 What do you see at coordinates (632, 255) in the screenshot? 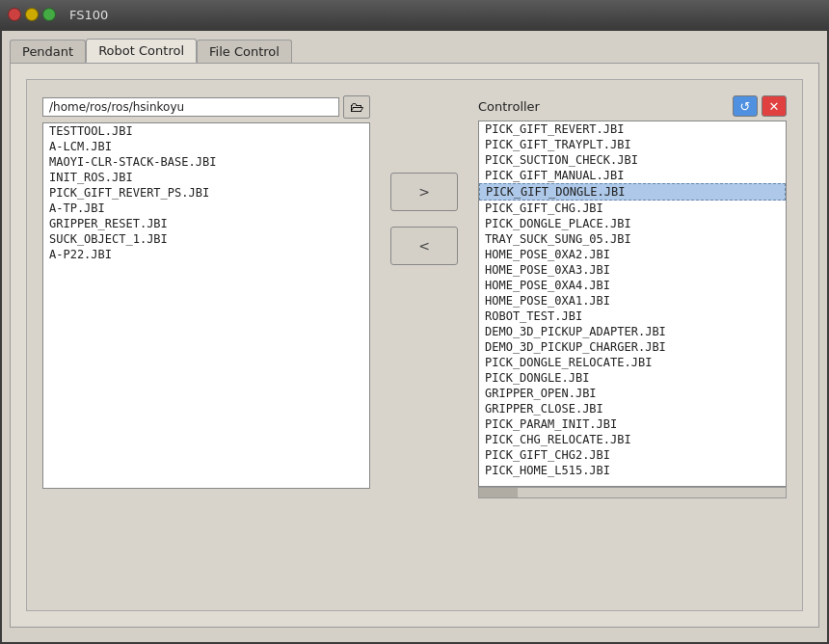
I see `list-item: HOME_POSE_0XA2.JBI` at bounding box center [632, 255].